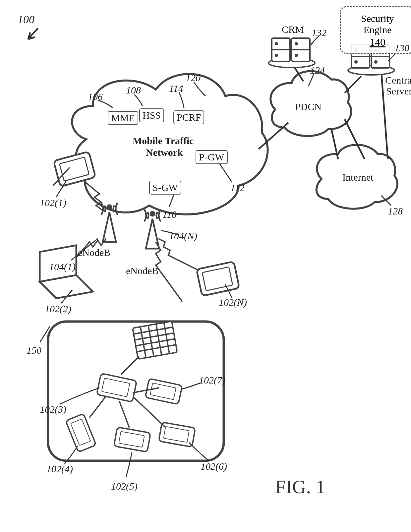 The image size is (411, 532). What do you see at coordinates (34, 350) in the screenshot?
I see `ref-150: 150` at bounding box center [34, 350].